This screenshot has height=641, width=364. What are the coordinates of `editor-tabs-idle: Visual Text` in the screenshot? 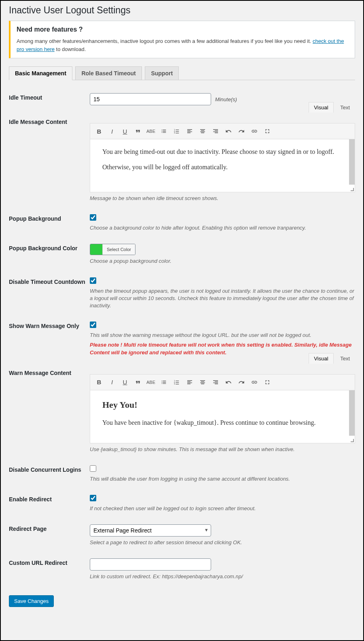 It's located at (332, 107).